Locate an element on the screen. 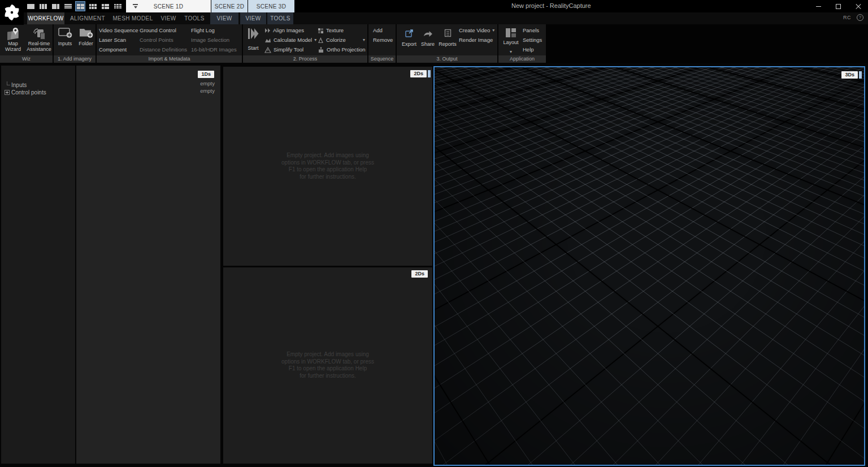 The image size is (868, 467). layout-preset-single-icon is located at coordinates (31, 6).